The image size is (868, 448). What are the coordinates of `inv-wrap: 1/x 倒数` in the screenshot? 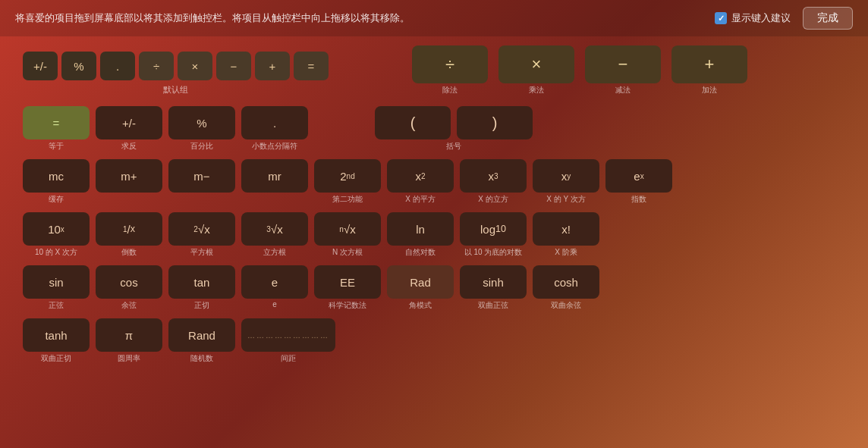 It's located at (129, 235).